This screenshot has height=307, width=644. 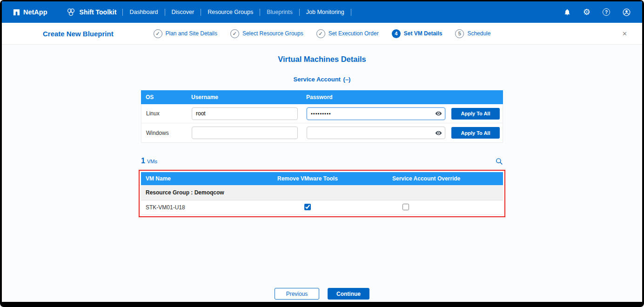 I want to click on wizard-stepper: ✓ Plan and Site Details ✓ Select Resourc…, so click(x=322, y=33).